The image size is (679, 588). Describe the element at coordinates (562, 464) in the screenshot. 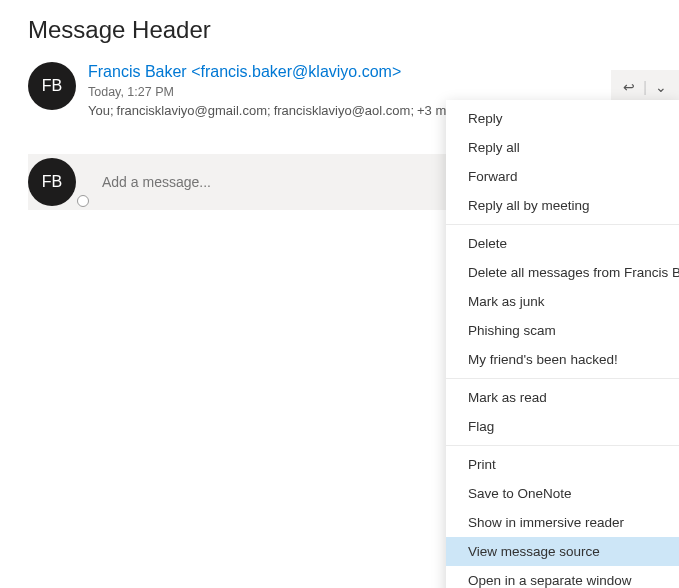

I see `menu-item-print: Print` at that location.